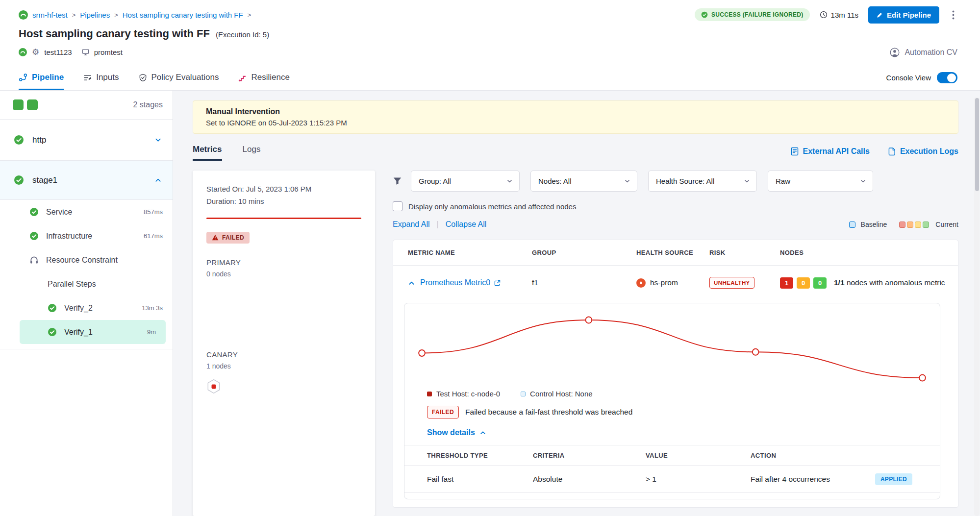 The width and height of the screenshot is (980, 516). I want to click on breadcrumb-project: srm-hf-test, so click(50, 15).